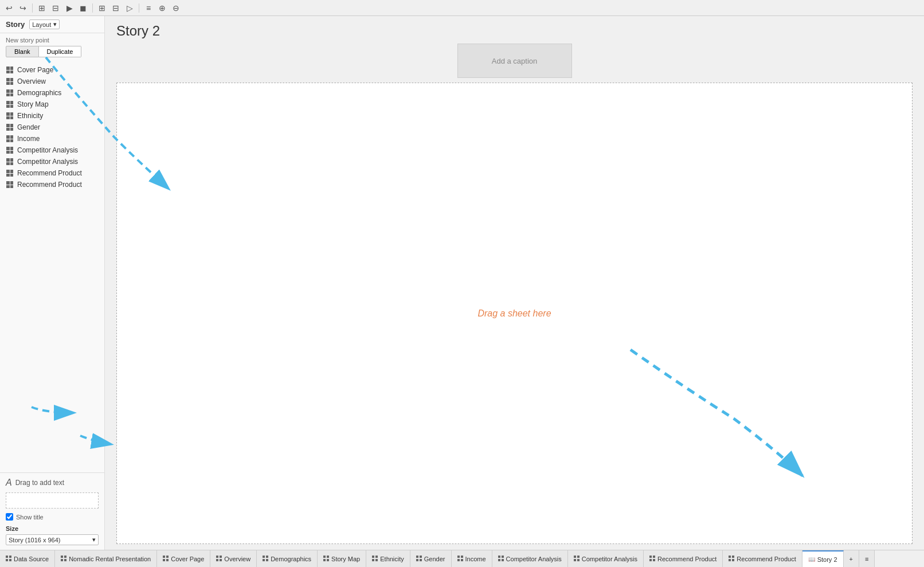 The height and width of the screenshot is (567, 924). What do you see at coordinates (530, 558) in the screenshot?
I see `tab-wrapper-9: Competitor Analysis` at bounding box center [530, 558].